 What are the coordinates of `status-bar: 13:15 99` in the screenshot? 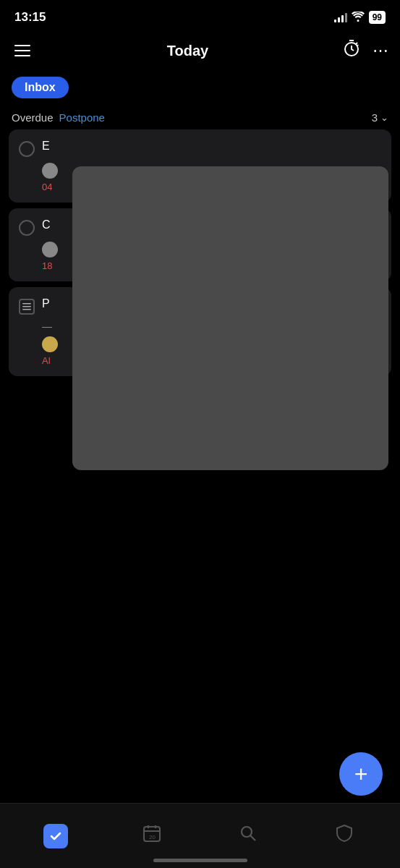 It's located at (200, 16).